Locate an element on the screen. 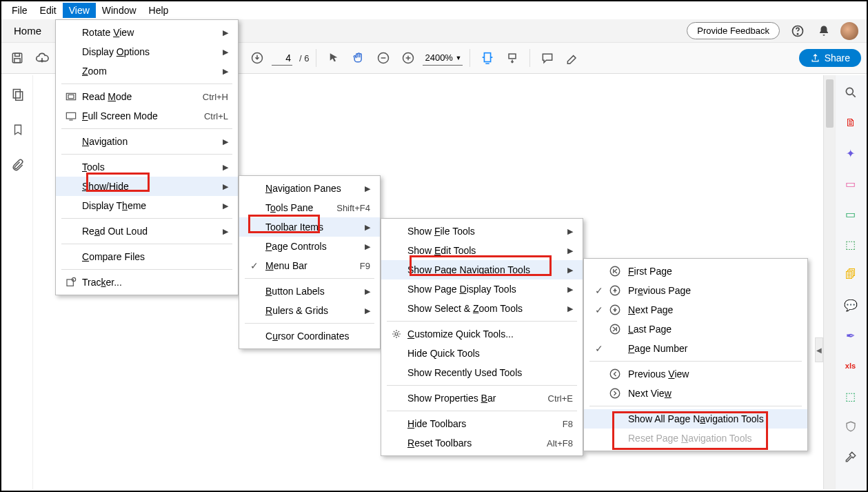  menu-compare-files: Compare Files is located at coordinates (147, 257).